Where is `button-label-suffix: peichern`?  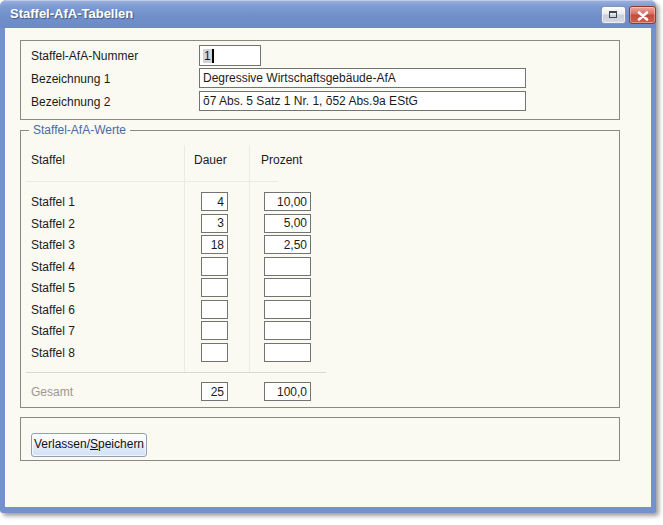 button-label-suffix: peichern is located at coordinates (121, 444).